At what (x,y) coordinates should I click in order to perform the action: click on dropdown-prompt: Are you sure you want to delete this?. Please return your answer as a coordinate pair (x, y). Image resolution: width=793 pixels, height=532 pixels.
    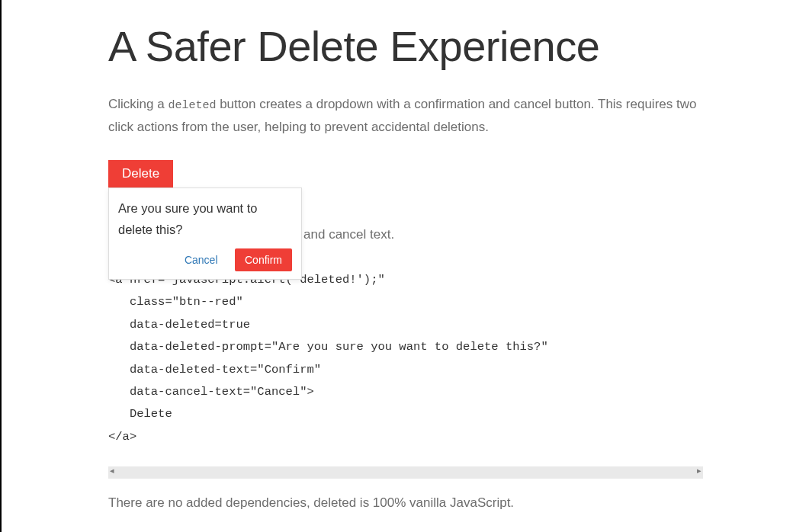
    Looking at the image, I should click on (205, 220).